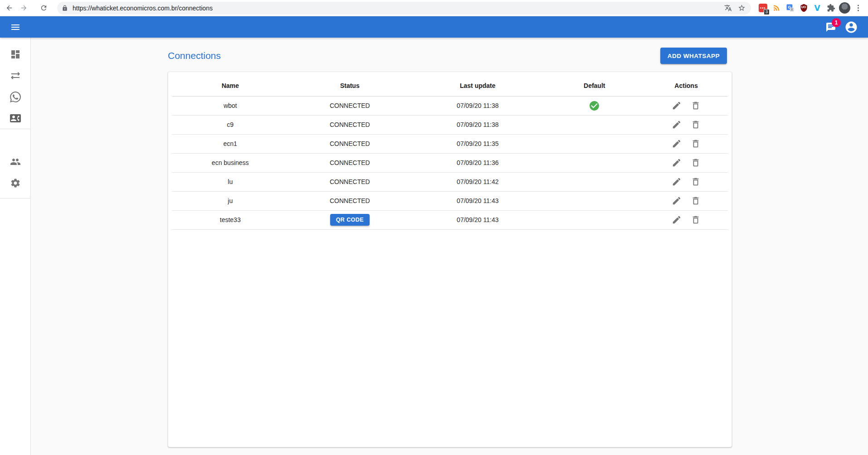 The image size is (868, 455). Describe the element at coordinates (776, 8) in the screenshot. I see `rss-icon` at that location.